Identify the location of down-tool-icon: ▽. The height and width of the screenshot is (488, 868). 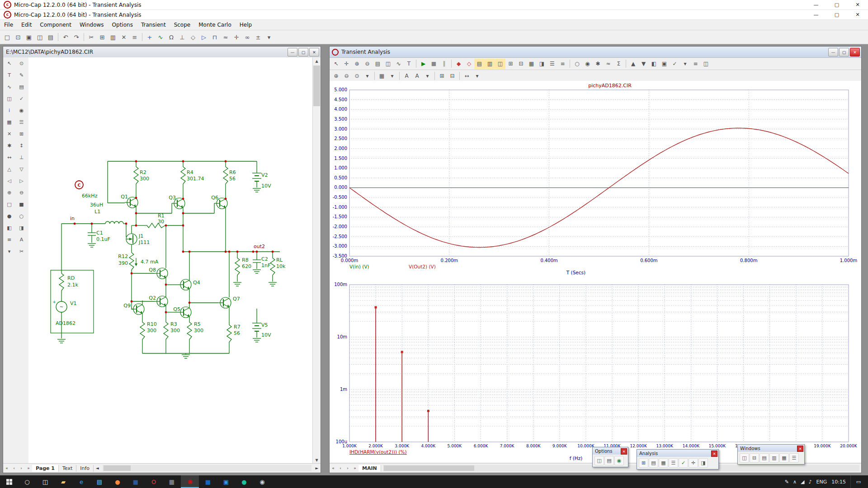
(22, 169).